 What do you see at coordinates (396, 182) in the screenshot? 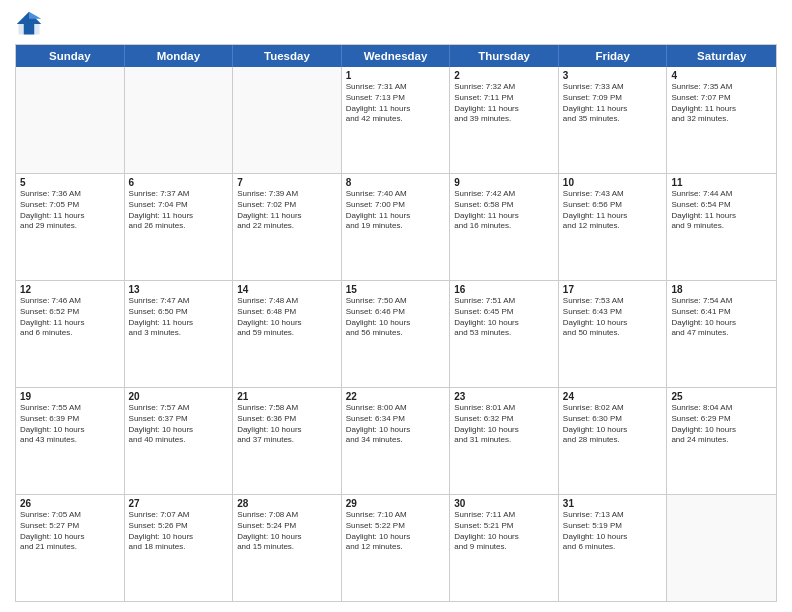
I see `day-number: 8` at bounding box center [396, 182].